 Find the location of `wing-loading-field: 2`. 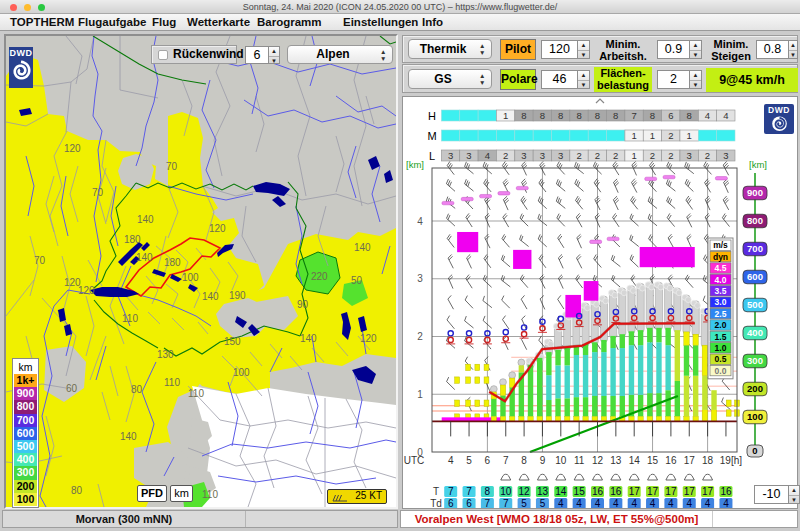

wing-loading-field: 2 is located at coordinates (674, 80).